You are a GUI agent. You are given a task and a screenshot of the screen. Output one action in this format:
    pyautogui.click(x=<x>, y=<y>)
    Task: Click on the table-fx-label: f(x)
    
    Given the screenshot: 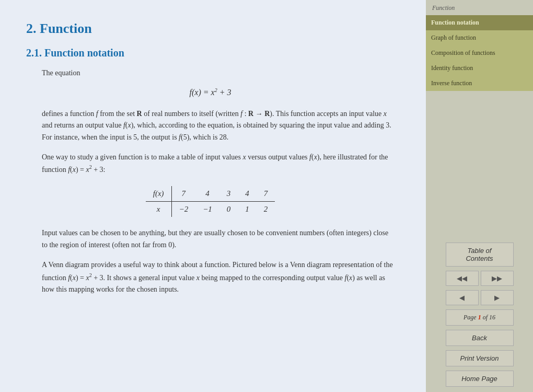 What is the action you would take?
    pyautogui.click(x=159, y=194)
    